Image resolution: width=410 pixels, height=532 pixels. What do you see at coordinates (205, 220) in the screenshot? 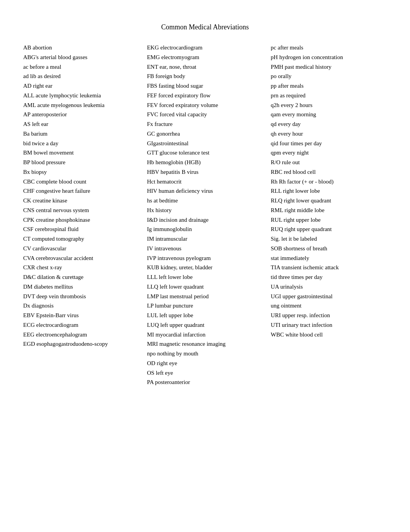
I see `list-item: I&D incision and drainage` at bounding box center [205, 220].